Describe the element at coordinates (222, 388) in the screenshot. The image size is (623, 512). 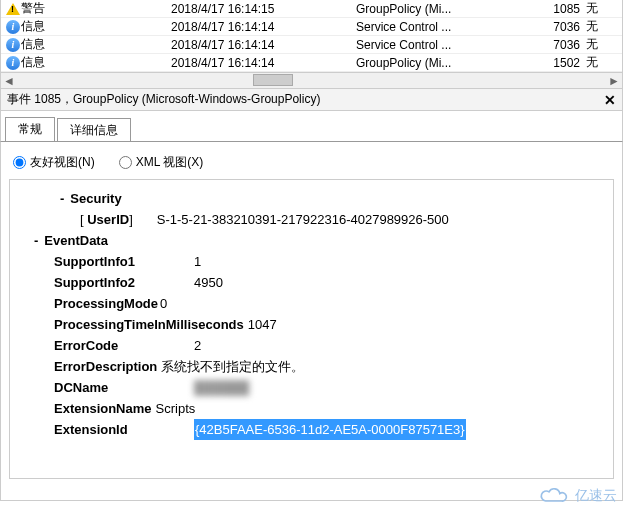
I see `dcname-value: ██████` at that location.